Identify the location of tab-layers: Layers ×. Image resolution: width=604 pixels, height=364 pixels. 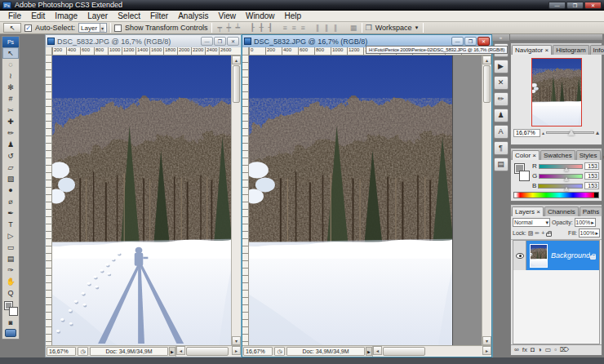
(527, 211).